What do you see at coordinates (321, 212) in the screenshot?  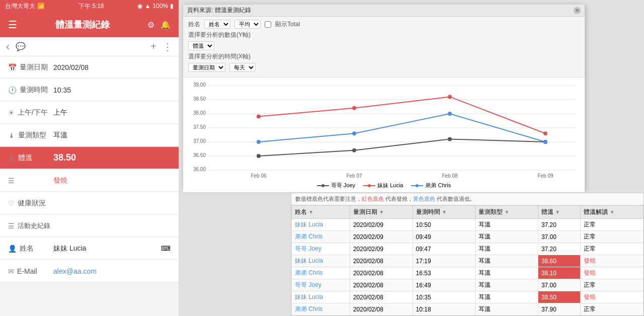 I see `col-name: 姓名 ▼` at bounding box center [321, 212].